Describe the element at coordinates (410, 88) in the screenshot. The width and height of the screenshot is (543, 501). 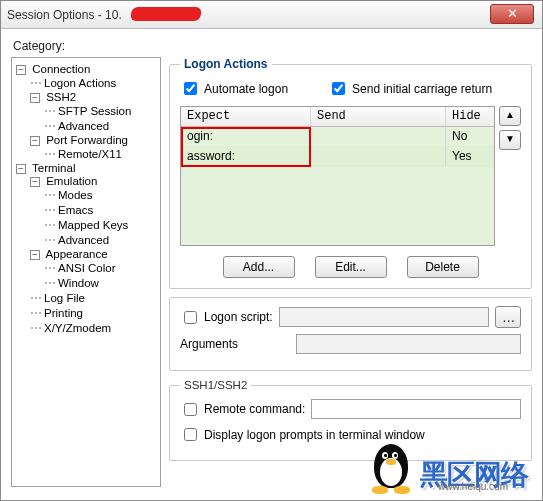
I see `send-cr-check: Send initial carriage return` at that location.